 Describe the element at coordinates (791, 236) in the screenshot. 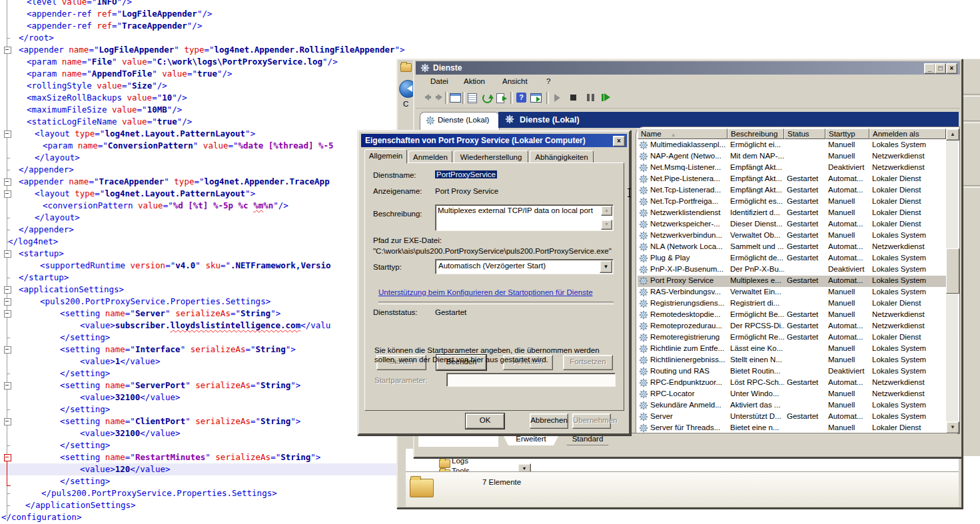

I see `service-row: Netzwerkverbindun...Verwaltet Ob...Gesta…` at that location.